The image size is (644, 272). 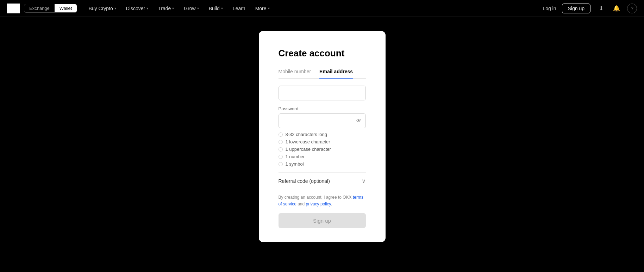 What do you see at coordinates (308, 142) in the screenshot?
I see `req-lowercase-label: 1 lowercase character` at bounding box center [308, 142].